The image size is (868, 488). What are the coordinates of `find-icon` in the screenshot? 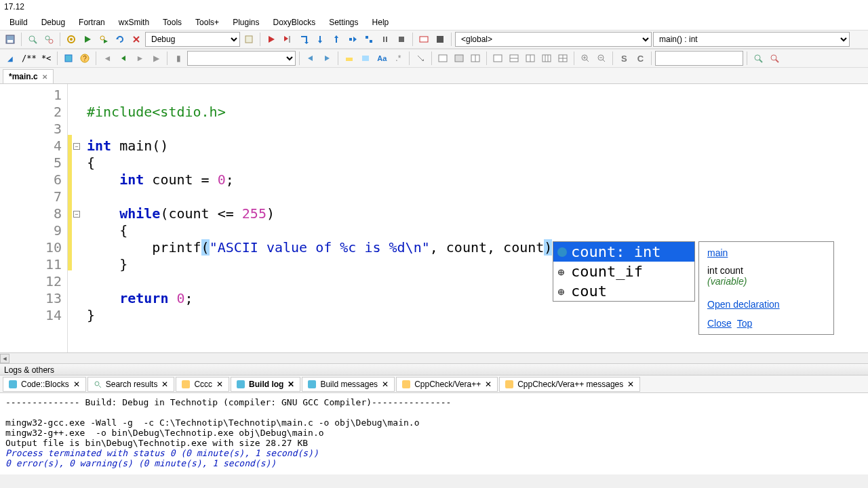 It's located at (33, 39).